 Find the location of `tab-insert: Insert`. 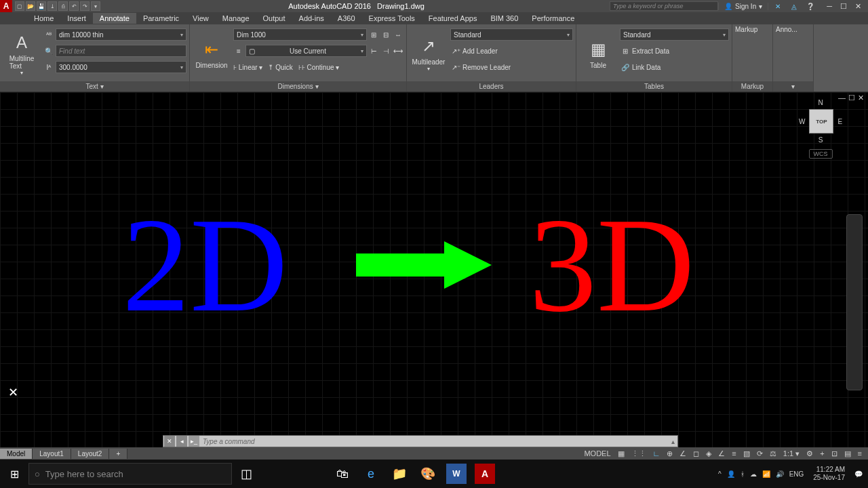

tab-insert: Insert is located at coordinates (77, 18).